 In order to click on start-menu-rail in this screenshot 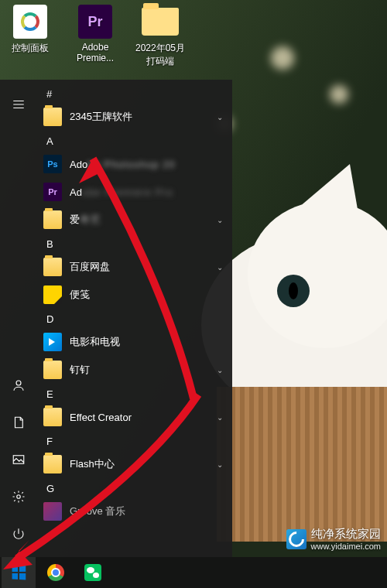, I will do `click(19, 319)`.